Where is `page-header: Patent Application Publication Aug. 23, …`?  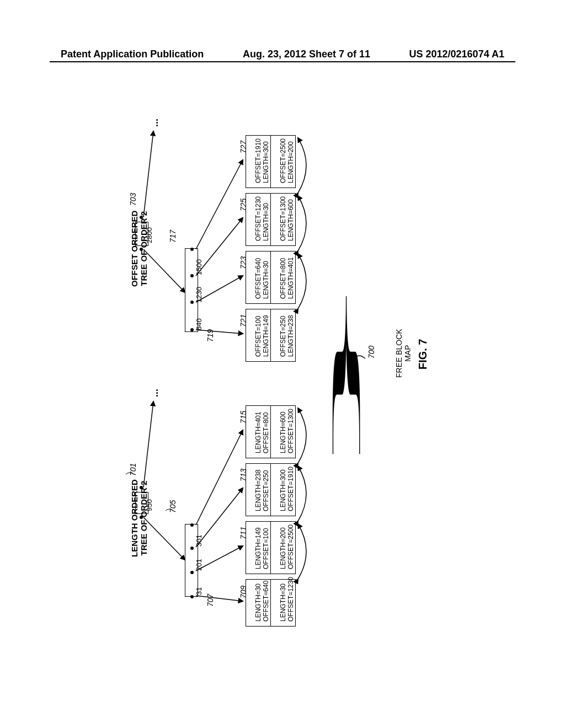
page-header: Patent Application Publication Aug. 23, … is located at coordinates (282, 55).